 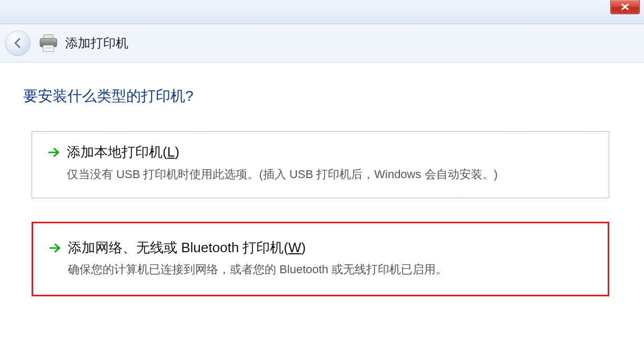 What do you see at coordinates (625, 7) in the screenshot?
I see `window-close-button` at bounding box center [625, 7].